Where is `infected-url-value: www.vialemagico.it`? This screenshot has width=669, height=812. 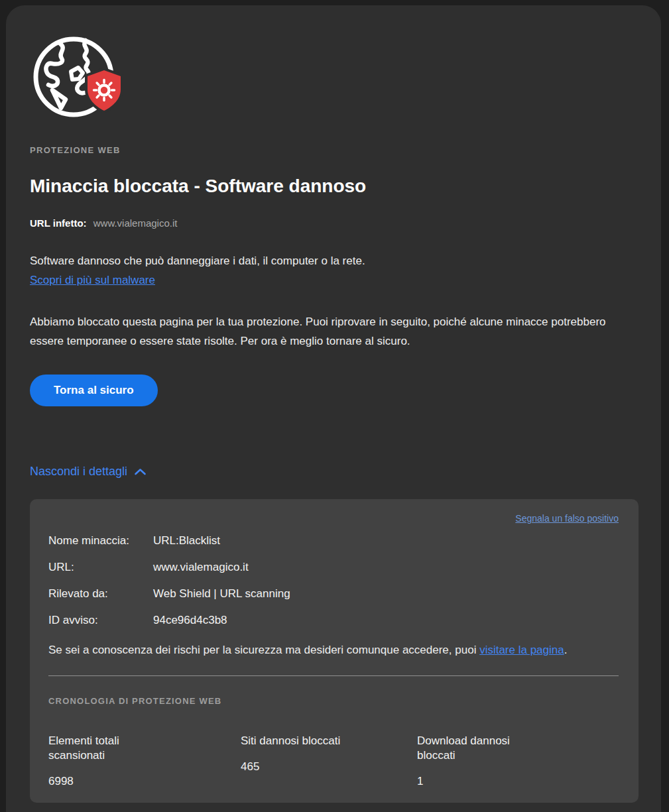
infected-url-value: www.vialemagico.it is located at coordinates (135, 223).